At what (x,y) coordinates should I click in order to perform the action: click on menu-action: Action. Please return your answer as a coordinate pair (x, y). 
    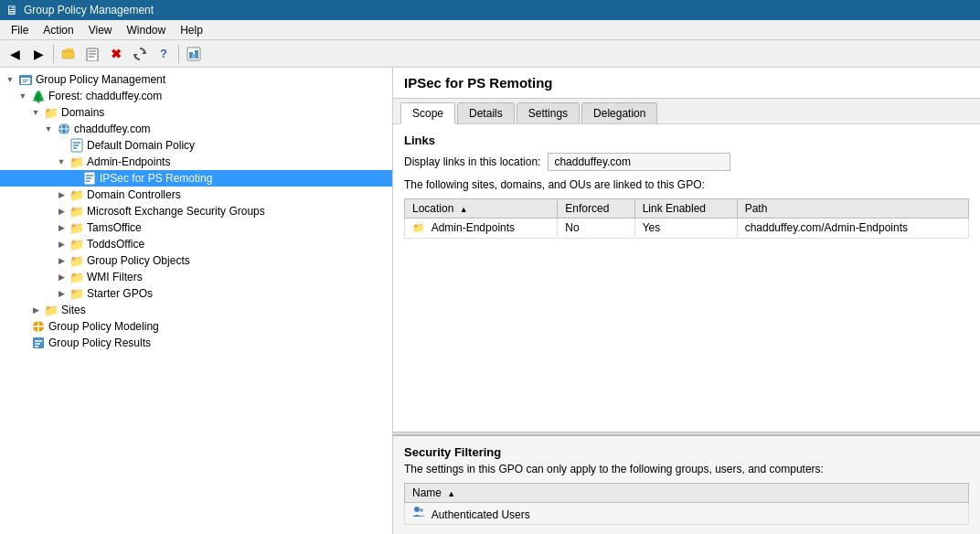
    Looking at the image, I should click on (59, 30).